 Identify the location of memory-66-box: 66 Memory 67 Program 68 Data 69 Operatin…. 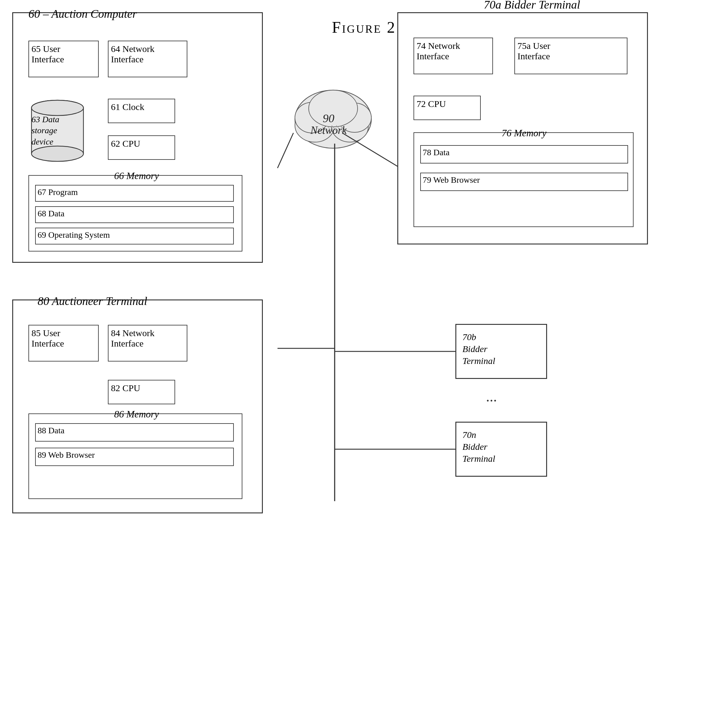
(135, 213).